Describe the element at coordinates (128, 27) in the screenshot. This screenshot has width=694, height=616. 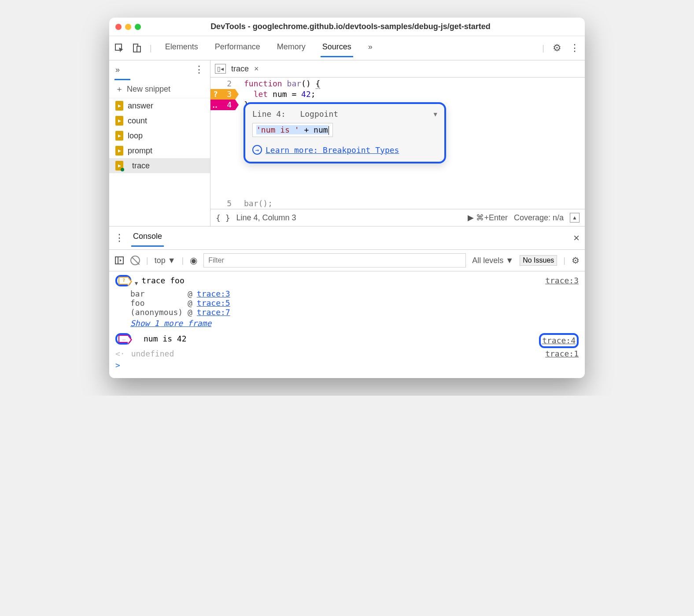
I see `minimize-window-button` at that location.